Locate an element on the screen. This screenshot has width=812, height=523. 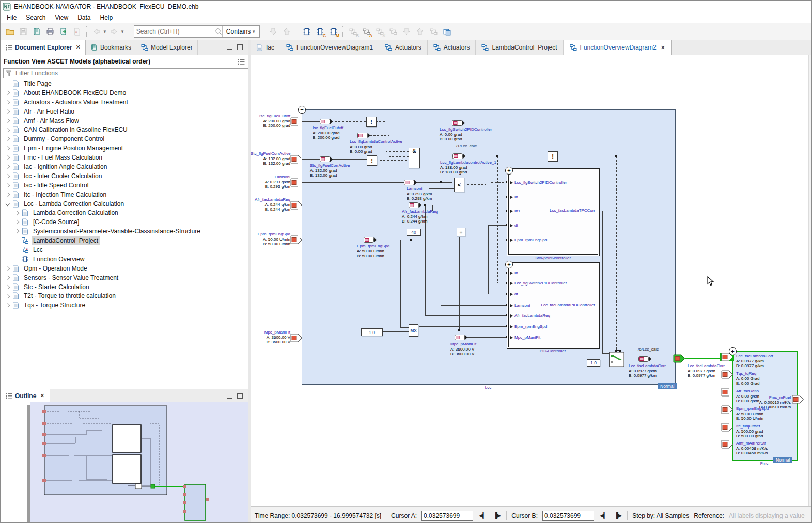
outline-thumbnail is located at coordinates (124, 463).